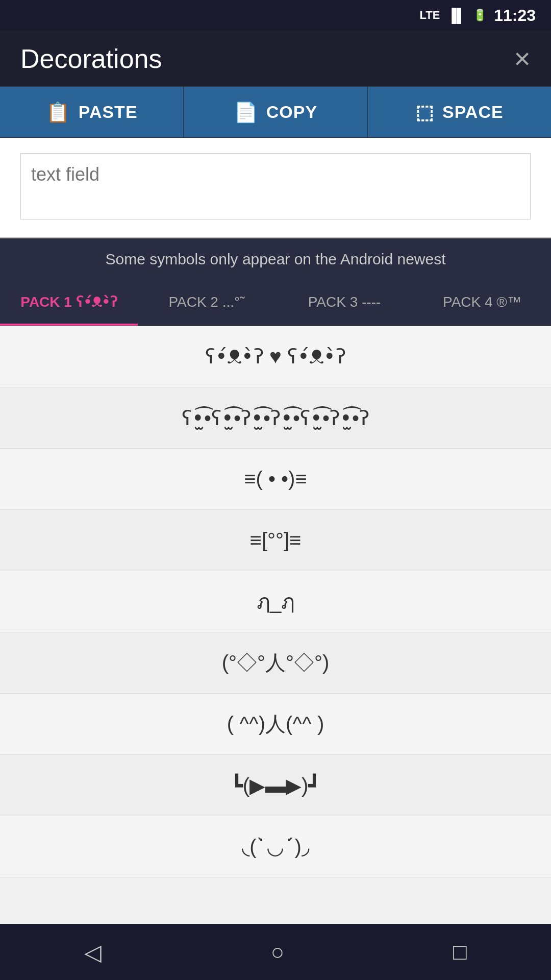 This screenshot has width=551, height=980. What do you see at coordinates (478, 15) in the screenshot?
I see `status-bar-right: LTE ▐▌ 🔋 11:23` at bounding box center [478, 15].